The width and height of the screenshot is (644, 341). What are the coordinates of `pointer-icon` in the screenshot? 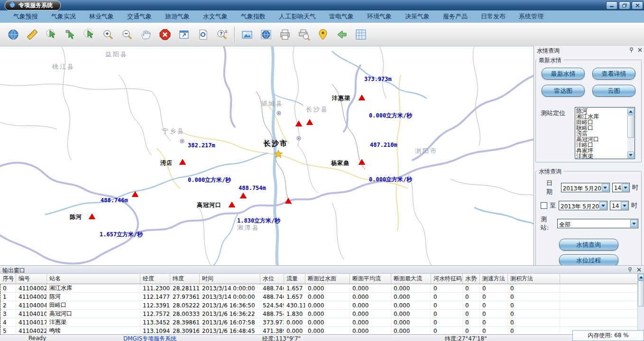 It's located at (70, 35).